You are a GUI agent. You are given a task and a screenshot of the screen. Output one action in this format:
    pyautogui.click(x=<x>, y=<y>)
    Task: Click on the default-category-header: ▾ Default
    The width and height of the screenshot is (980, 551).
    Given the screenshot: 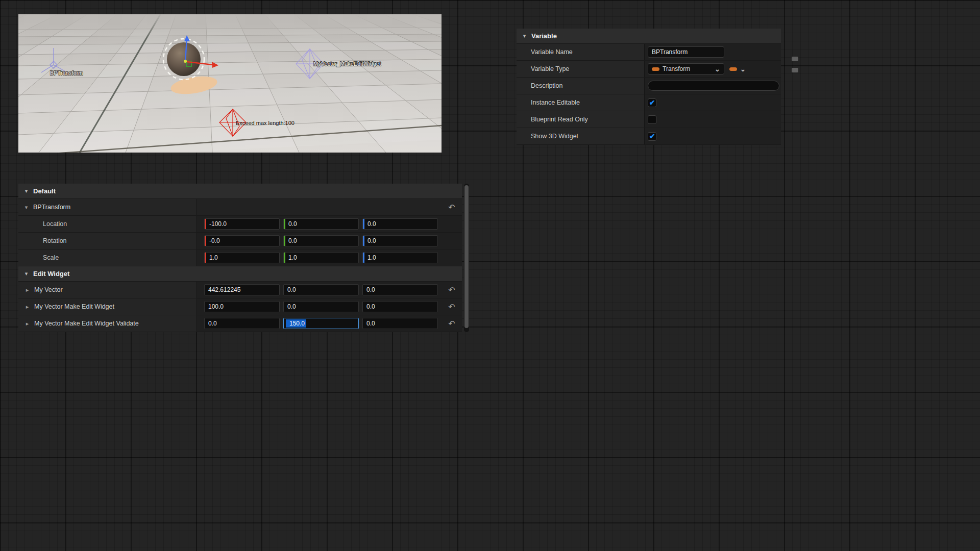 What is the action you would take?
    pyautogui.click(x=240, y=191)
    